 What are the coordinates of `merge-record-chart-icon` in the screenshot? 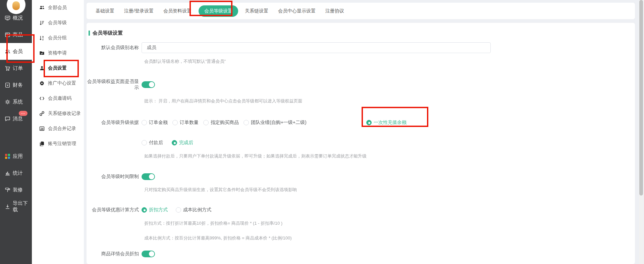 It's located at (42, 129).